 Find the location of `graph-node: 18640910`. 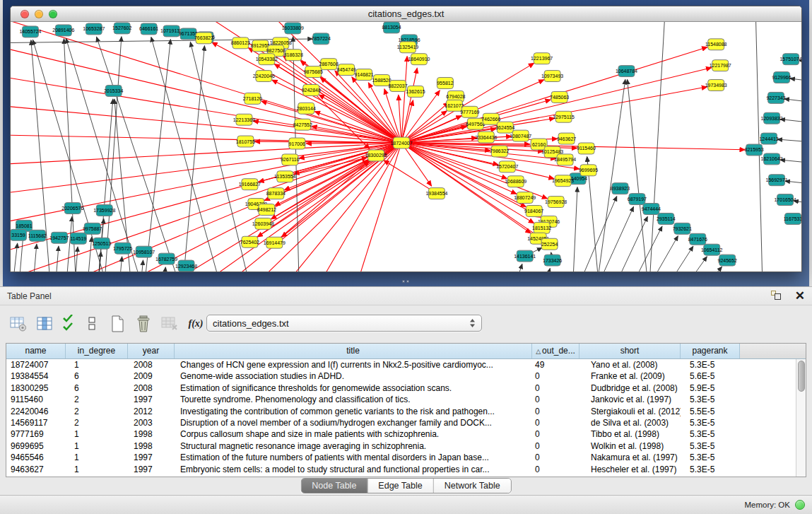

graph-node: 18640910 is located at coordinates (418, 59).